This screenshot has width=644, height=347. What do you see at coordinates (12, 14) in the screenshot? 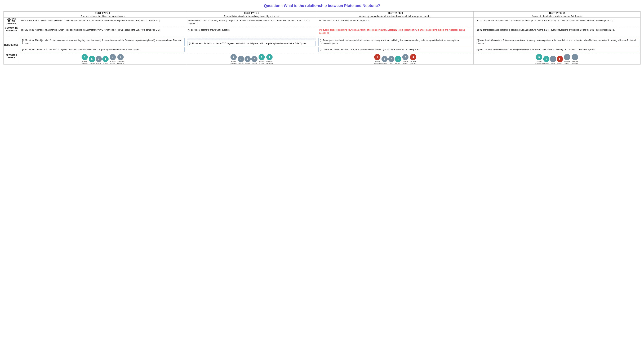
I see `empty-header-cell` at bounding box center [12, 14].